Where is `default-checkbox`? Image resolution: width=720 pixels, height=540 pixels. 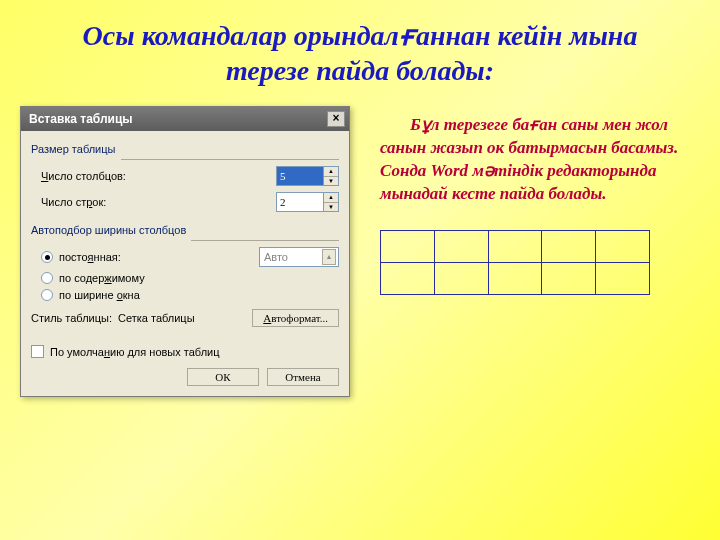 default-checkbox is located at coordinates (38, 352).